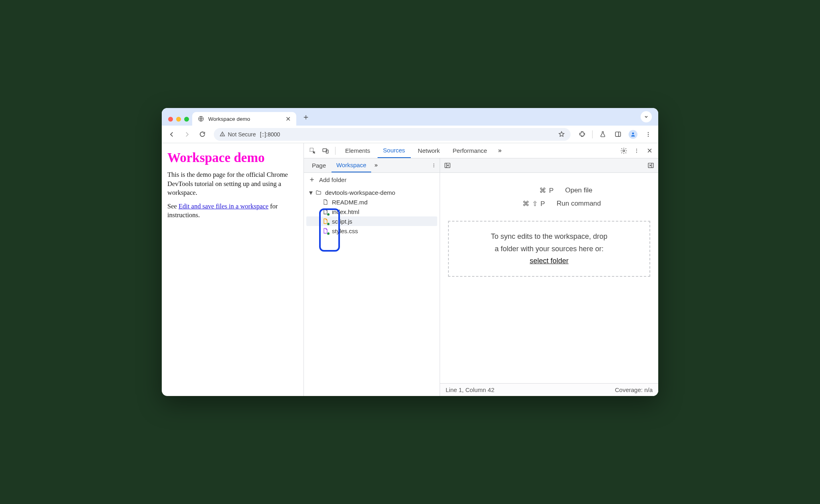 The height and width of the screenshot is (504, 820). What do you see at coordinates (223, 206) in the screenshot?
I see `tutorial-link: Edit and save files in a workspace` at bounding box center [223, 206].